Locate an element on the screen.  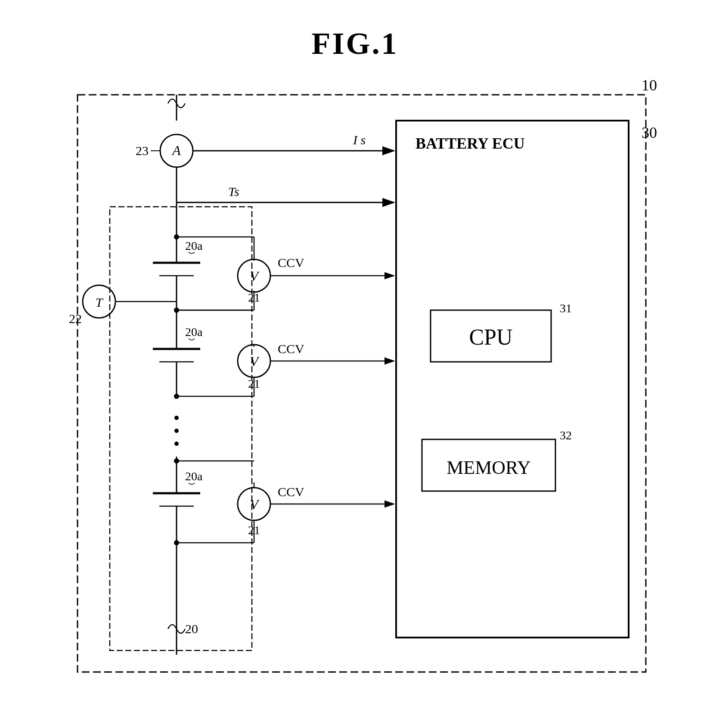
label-31: 31 is located at coordinates (566, 308).